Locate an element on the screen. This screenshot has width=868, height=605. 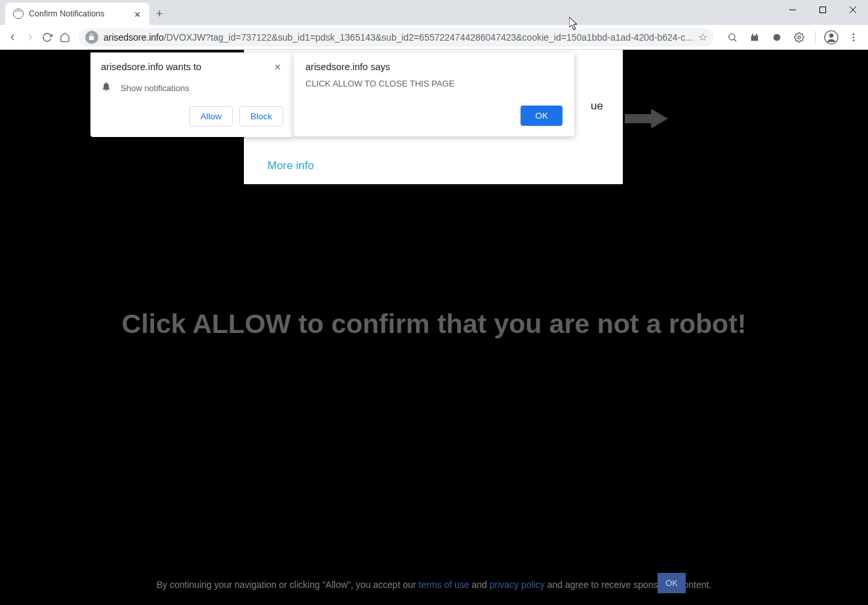
javascript-alert-popup: arisedsore.info says CLICK ALLOW TO CLOS… is located at coordinates (434, 94).